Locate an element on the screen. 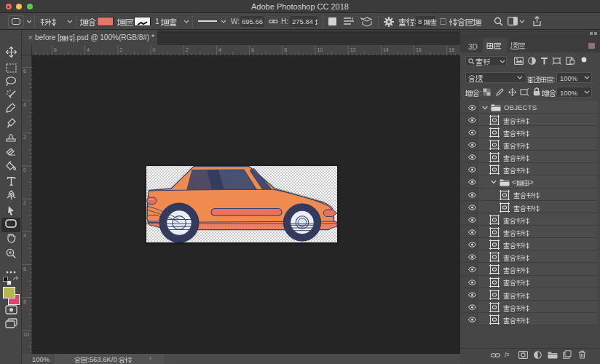  svg-text: 12 is located at coordinates (353, 50).